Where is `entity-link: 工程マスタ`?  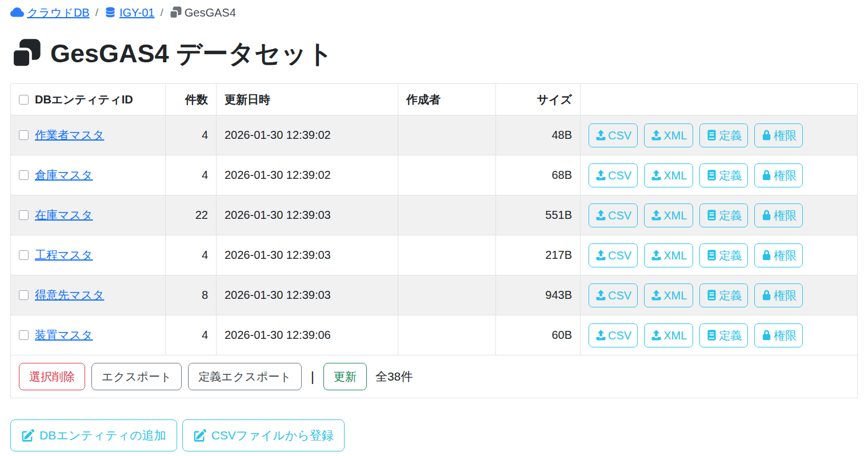 entity-link: 工程マスタ is located at coordinates (64, 255).